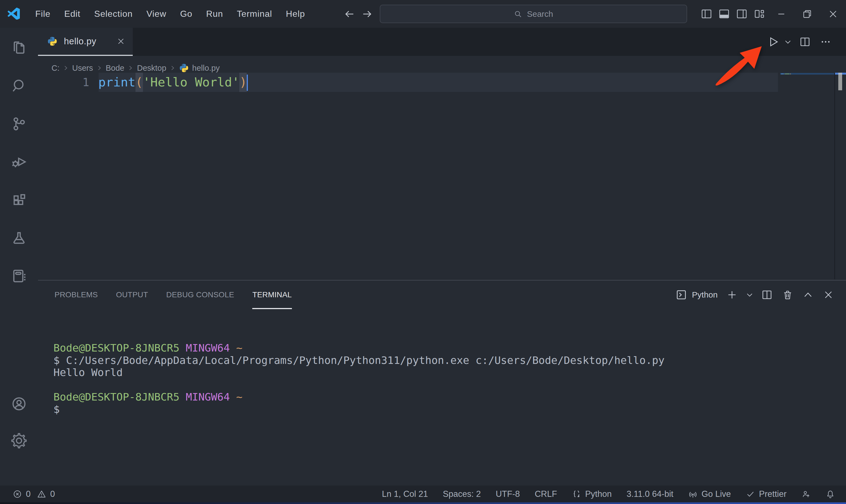 This screenshot has height=504, width=846. Describe the element at coordinates (577, 494) in the screenshot. I see `language-mode-icon` at that location.